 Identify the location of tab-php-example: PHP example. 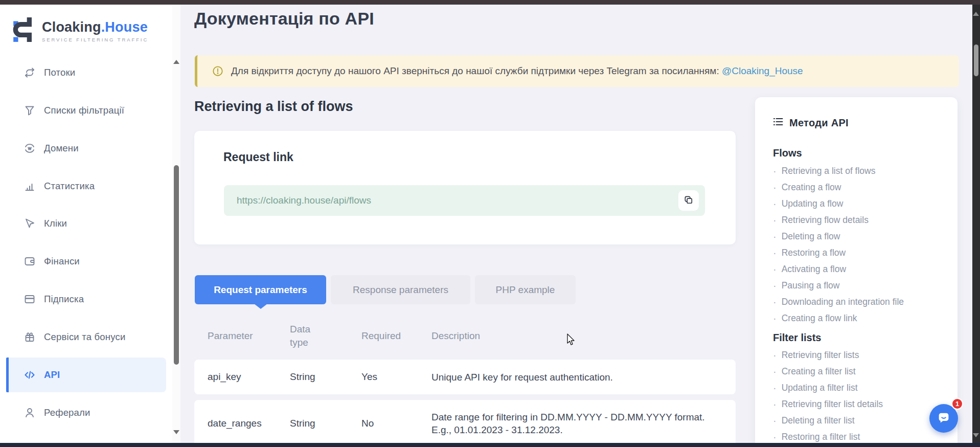
(526, 289).